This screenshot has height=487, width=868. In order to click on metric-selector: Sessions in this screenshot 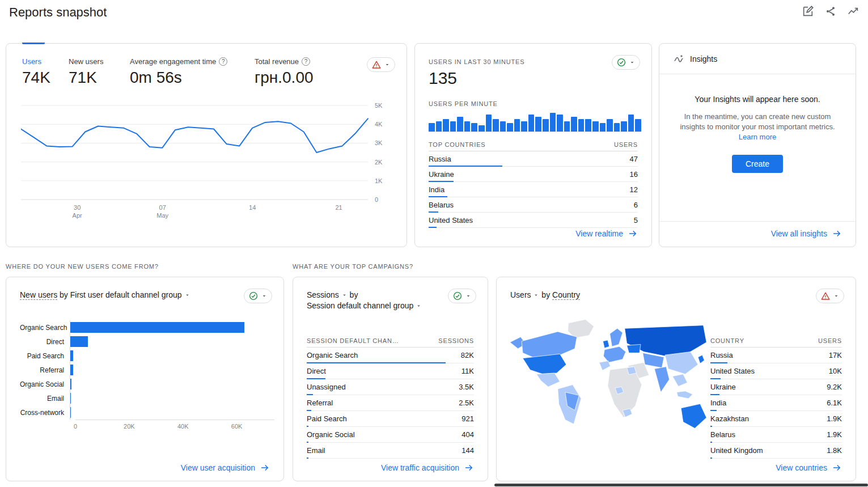, I will do `click(327, 295)`.